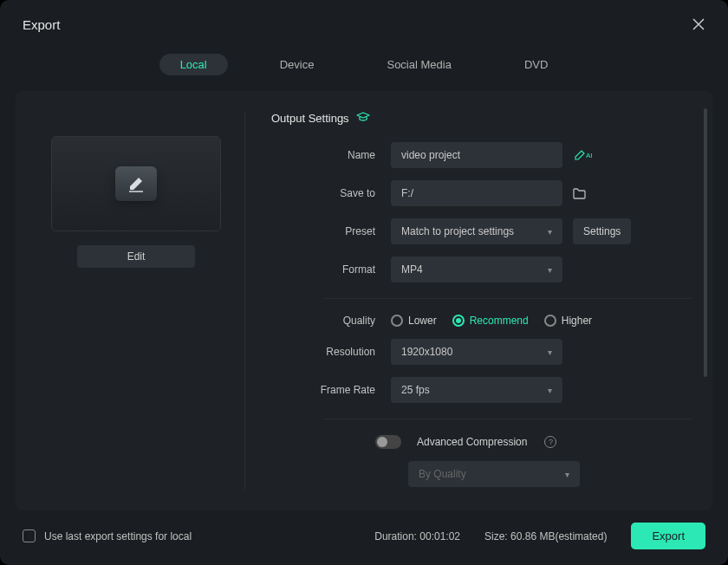 This screenshot has height=565, width=728. I want to click on compression-row: Advanced Compression ?, so click(482, 442).